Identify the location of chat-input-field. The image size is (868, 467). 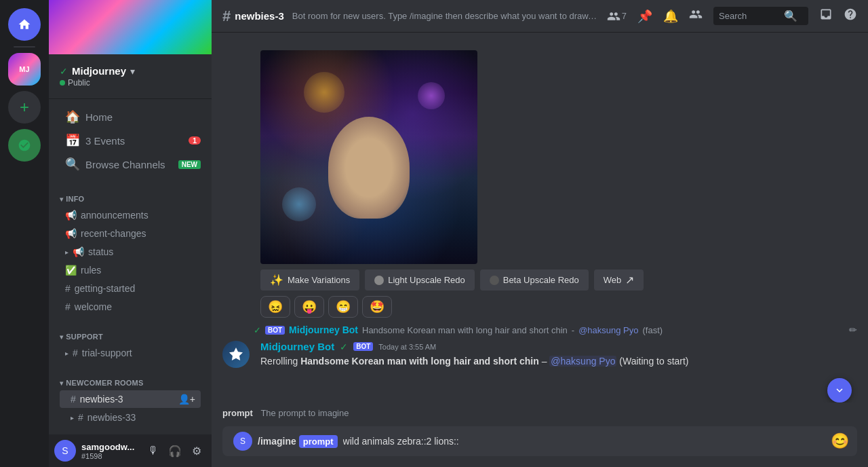
(586, 441).